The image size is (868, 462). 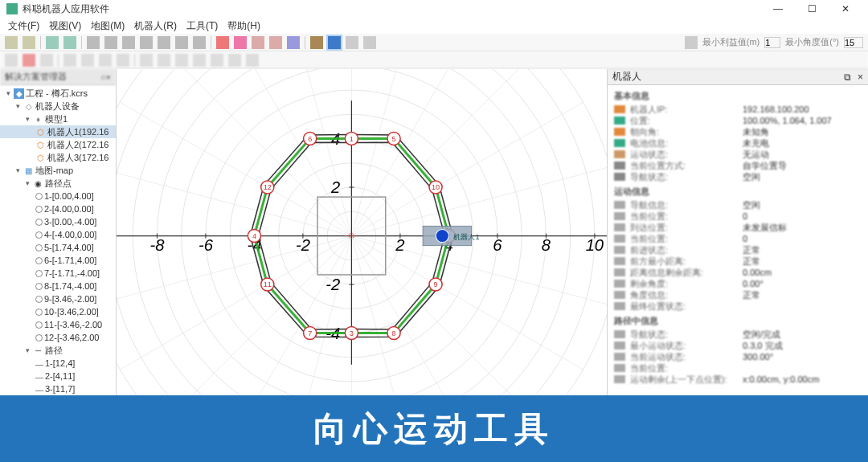 What do you see at coordinates (58, 209) in the screenshot?
I see `tree-waypoint: 2-[4.00,0.00]` at bounding box center [58, 209].